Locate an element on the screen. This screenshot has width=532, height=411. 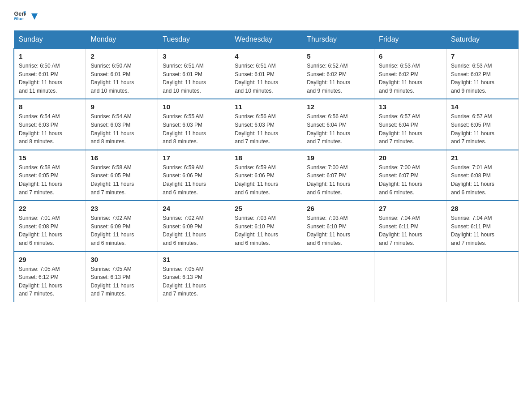
day-number: 24 is located at coordinates (194, 209).